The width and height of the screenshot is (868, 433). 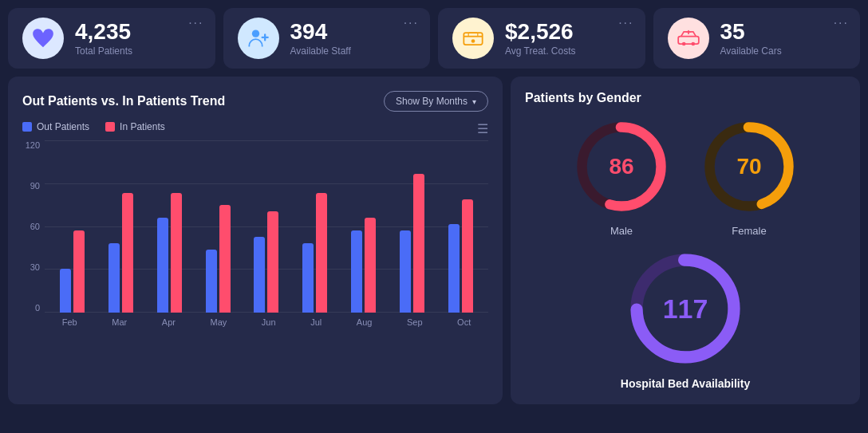 I want to click on chart-legend: Out Patients In Patients ☰, so click(x=255, y=127).